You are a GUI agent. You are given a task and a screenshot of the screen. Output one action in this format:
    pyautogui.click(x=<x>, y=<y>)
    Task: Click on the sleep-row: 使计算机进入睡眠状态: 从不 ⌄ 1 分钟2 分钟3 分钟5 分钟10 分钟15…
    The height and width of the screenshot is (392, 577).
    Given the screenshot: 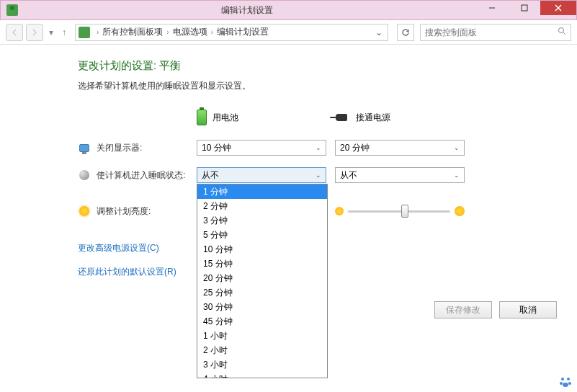 What is the action you would take?
    pyautogui.click(x=327, y=175)
    